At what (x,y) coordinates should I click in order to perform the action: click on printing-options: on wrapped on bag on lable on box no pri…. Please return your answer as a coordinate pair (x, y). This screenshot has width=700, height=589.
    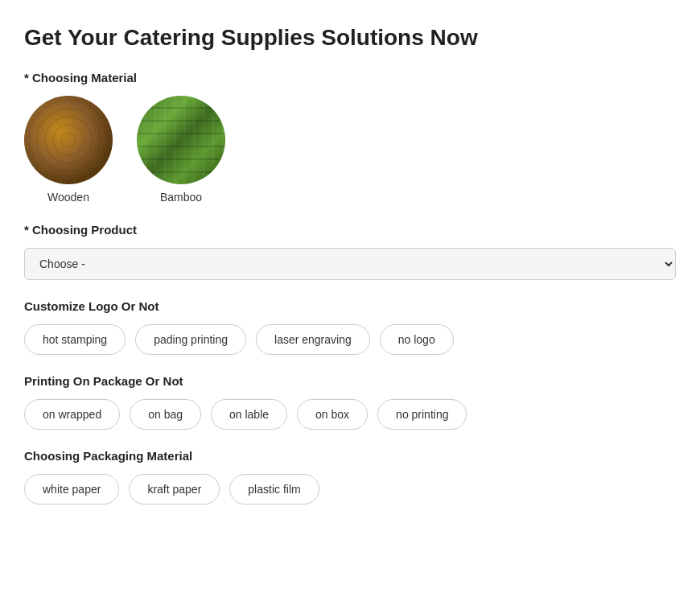
    Looking at the image, I should click on (350, 414).